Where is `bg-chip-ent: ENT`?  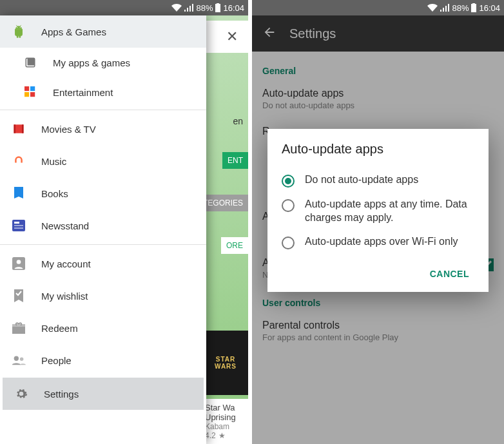 bg-chip-ent: ENT is located at coordinates (235, 160).